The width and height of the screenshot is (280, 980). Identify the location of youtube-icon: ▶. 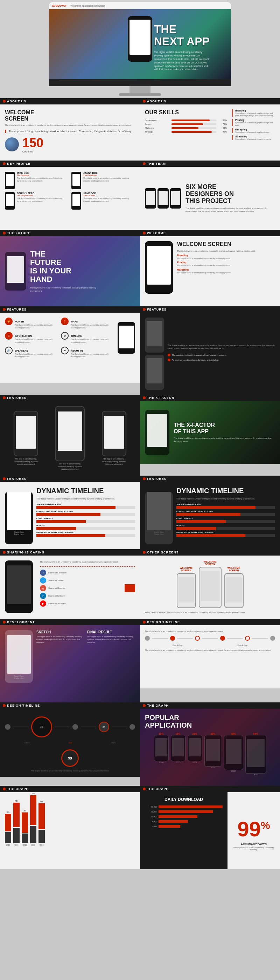
(43, 603).